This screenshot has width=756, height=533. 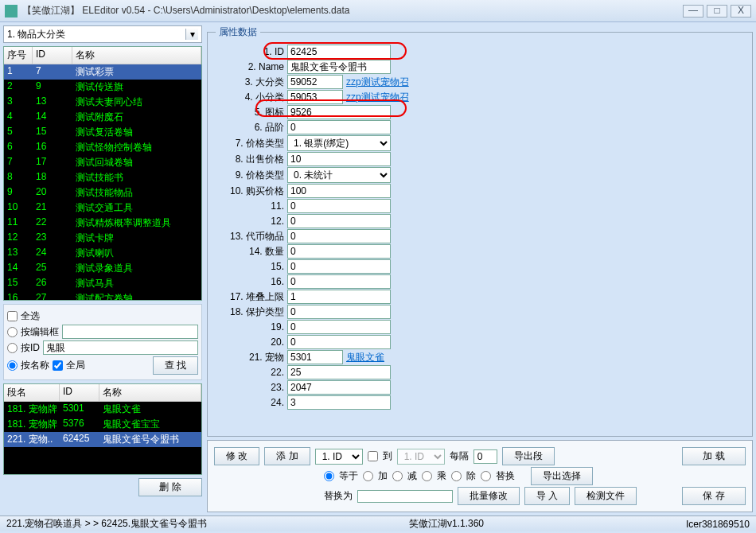 What do you see at coordinates (103, 342) in the screenshot?
I see `filter-panel: 全选 按编辑框 按ID 按名称 全局 查 找` at bounding box center [103, 342].